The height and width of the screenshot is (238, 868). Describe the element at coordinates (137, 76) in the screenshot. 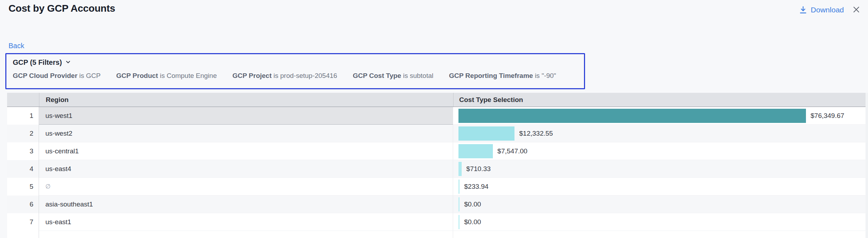

I see `filter-field-name: GCP Product` at that location.